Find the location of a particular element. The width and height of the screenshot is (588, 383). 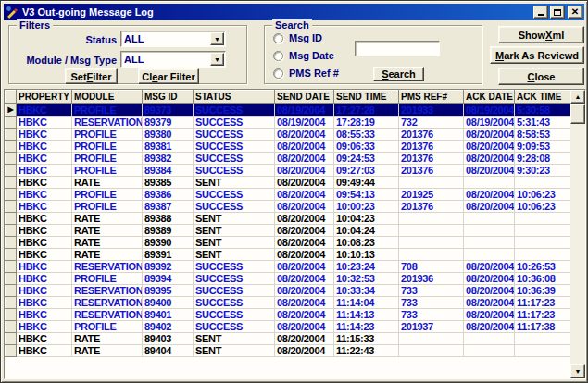

table-row: HBKCPROFILE89386SUCCESS08/20/200409:54:1… is located at coordinates (289, 194).